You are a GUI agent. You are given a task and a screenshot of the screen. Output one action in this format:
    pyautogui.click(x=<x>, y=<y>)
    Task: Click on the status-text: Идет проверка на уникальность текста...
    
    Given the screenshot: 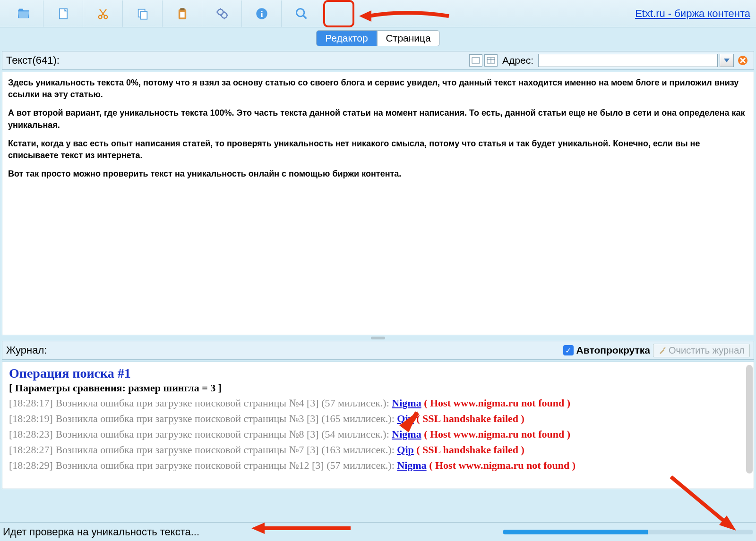 What is the action you would take?
    pyautogui.click(x=101, y=532)
    